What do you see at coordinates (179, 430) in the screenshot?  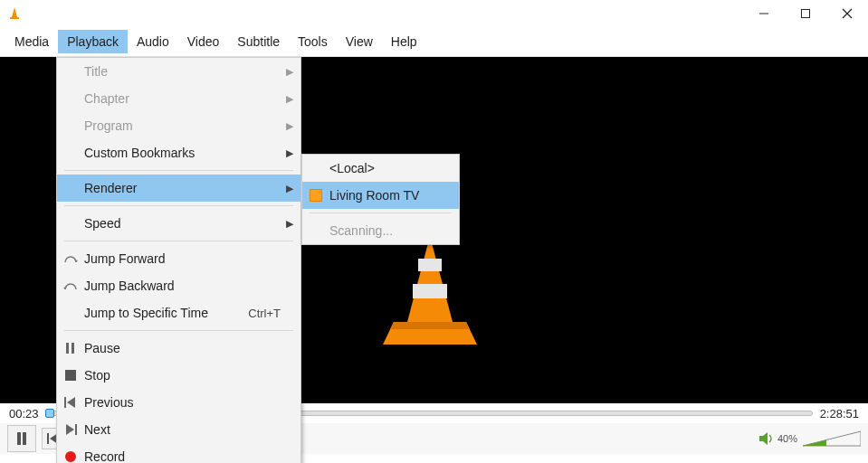 I see `menu-next: Next` at bounding box center [179, 430].